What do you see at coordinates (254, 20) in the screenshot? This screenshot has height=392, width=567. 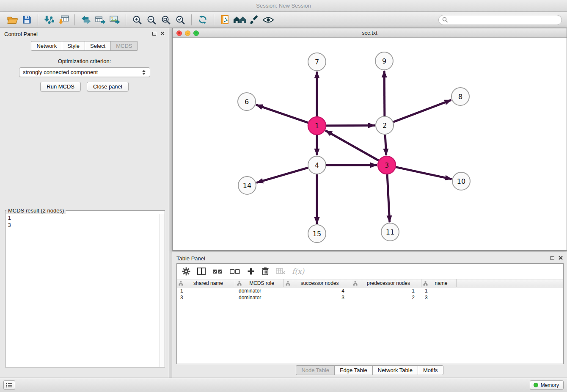 I see `style-button` at bounding box center [254, 20].